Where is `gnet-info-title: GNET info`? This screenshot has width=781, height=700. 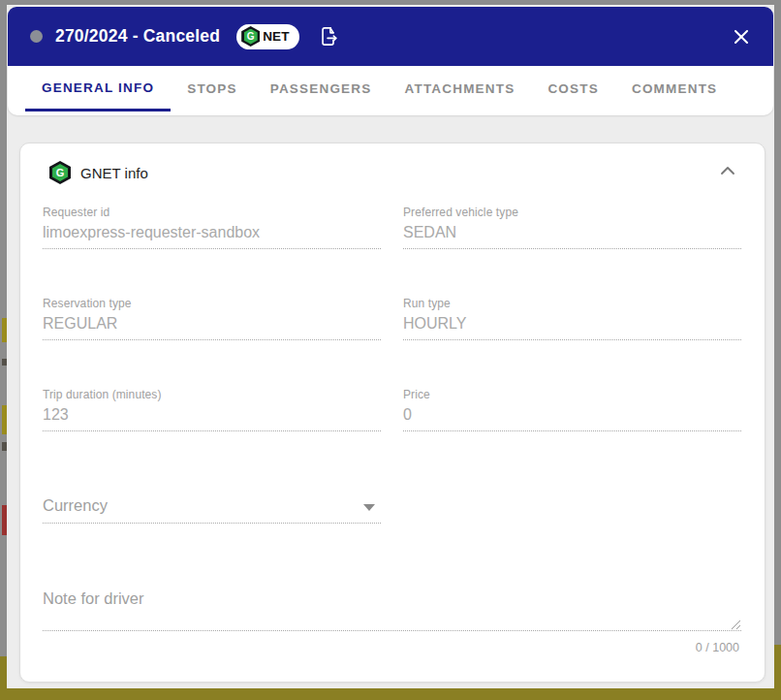 gnet-info-title: GNET info is located at coordinates (114, 173).